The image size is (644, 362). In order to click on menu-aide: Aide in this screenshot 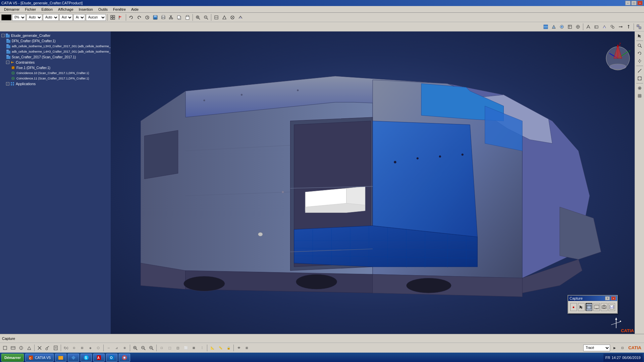, I will do `click(135, 9)`.